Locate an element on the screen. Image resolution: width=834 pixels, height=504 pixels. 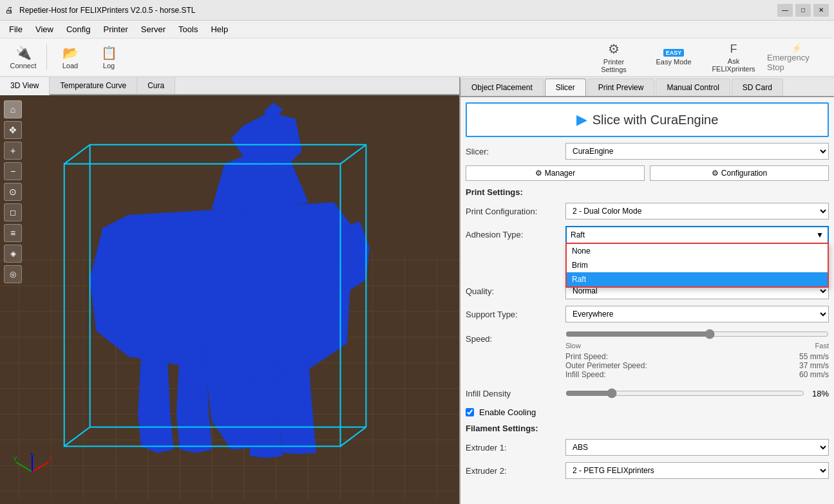
zoom-out-tool-button: − is located at coordinates (13, 171).